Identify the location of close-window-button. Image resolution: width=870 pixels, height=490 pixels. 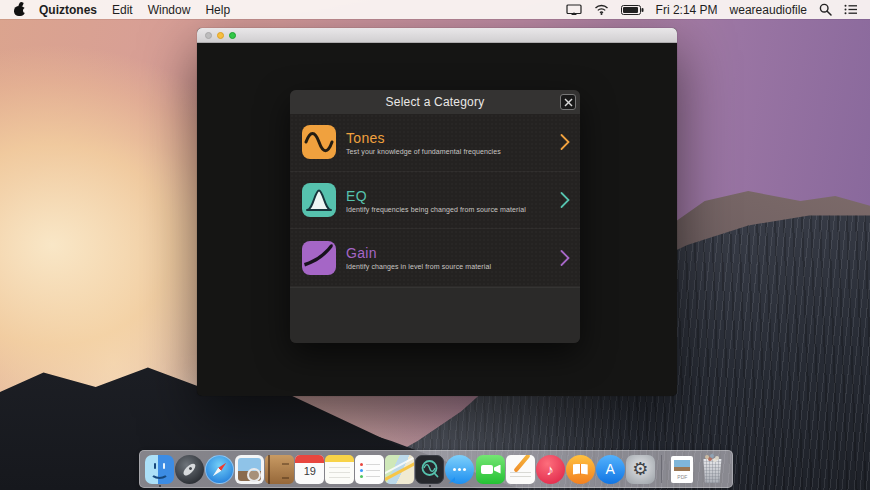
(208, 36).